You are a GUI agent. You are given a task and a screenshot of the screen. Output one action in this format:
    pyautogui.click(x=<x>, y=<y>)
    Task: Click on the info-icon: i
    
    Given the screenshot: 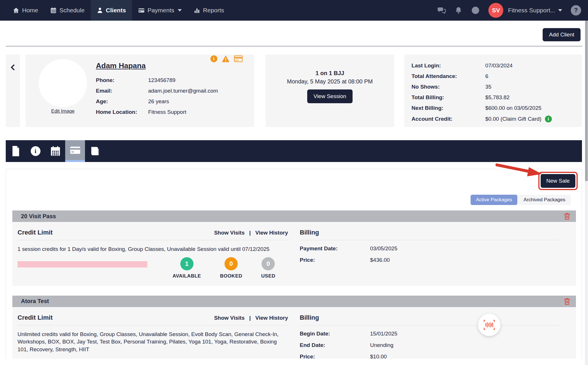 What is the action you would take?
    pyautogui.click(x=36, y=151)
    